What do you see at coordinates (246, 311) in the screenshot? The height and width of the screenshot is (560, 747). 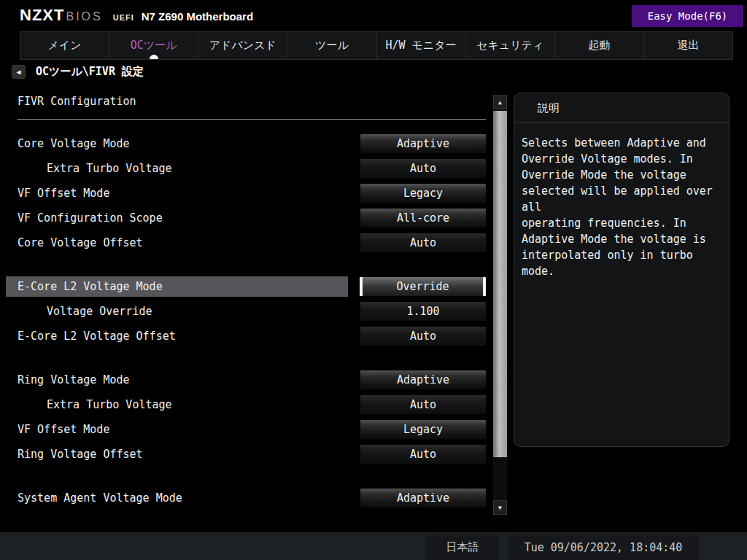 I see `setting-row-voltage-override: Voltage Override 1.100` at bounding box center [246, 311].